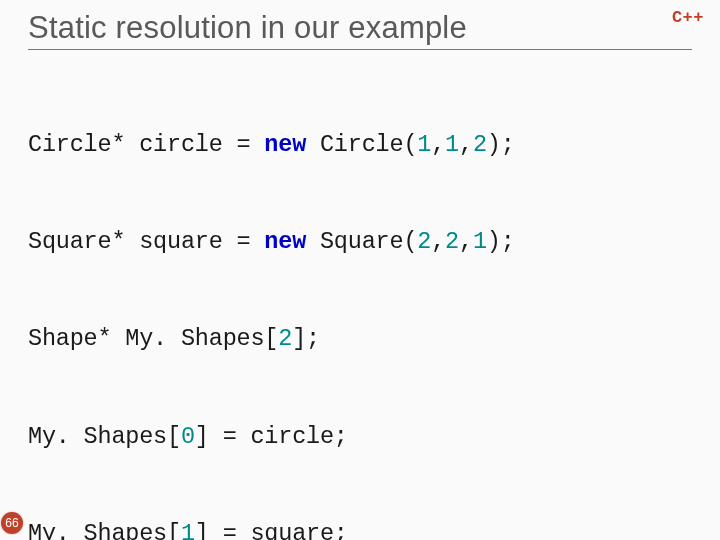 The height and width of the screenshot is (540, 720). Describe the element at coordinates (146, 144) in the screenshot. I see `code-text: Circle* circle =` at that location.